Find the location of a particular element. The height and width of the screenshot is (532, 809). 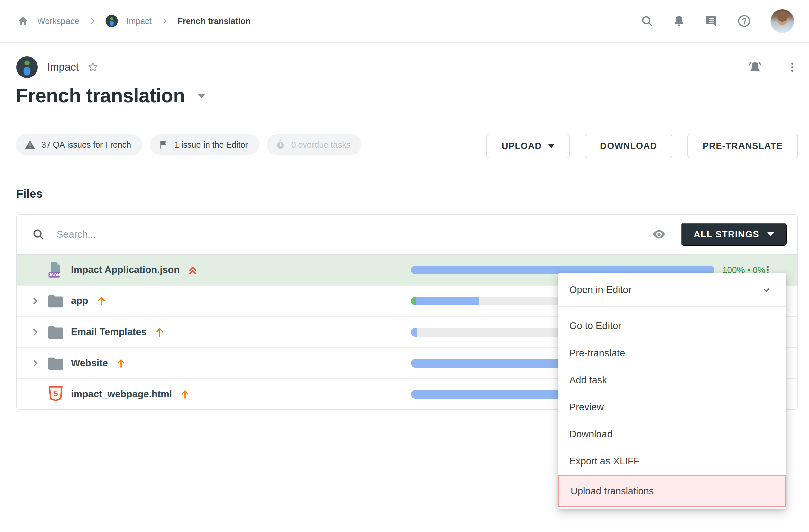

breadcrumb-workspace: Workspace is located at coordinates (58, 21).